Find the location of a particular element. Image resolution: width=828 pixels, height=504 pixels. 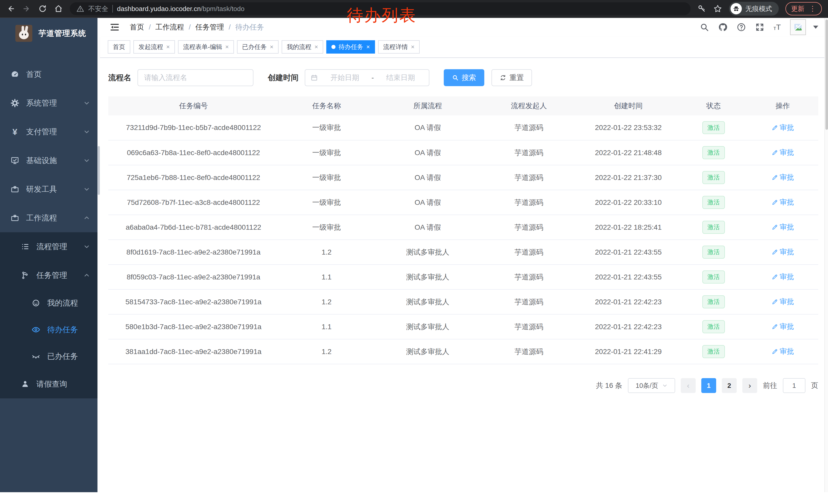

process-cell: OA 请假 is located at coordinates (427, 178).